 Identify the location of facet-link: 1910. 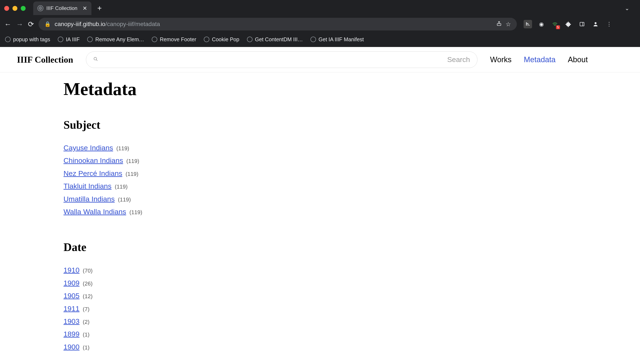
(72, 270).